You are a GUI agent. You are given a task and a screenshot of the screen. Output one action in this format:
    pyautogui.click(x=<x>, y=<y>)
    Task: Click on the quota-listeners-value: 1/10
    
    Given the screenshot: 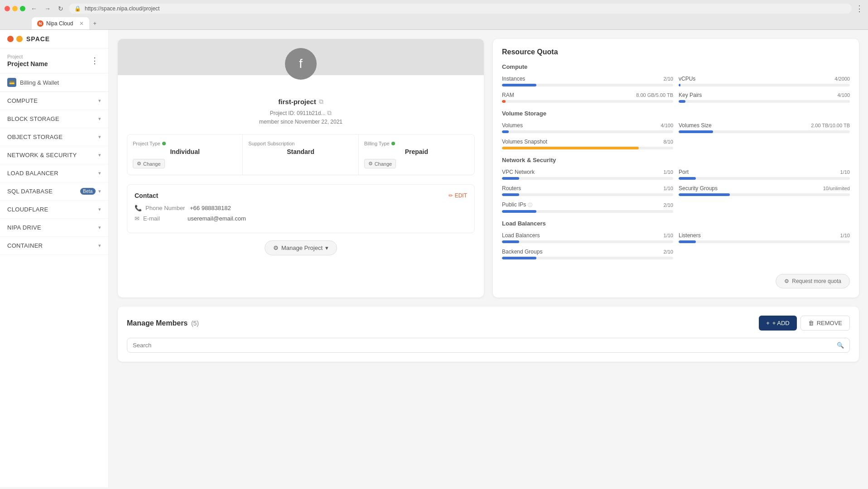 What is the action you would take?
    pyautogui.click(x=845, y=235)
    